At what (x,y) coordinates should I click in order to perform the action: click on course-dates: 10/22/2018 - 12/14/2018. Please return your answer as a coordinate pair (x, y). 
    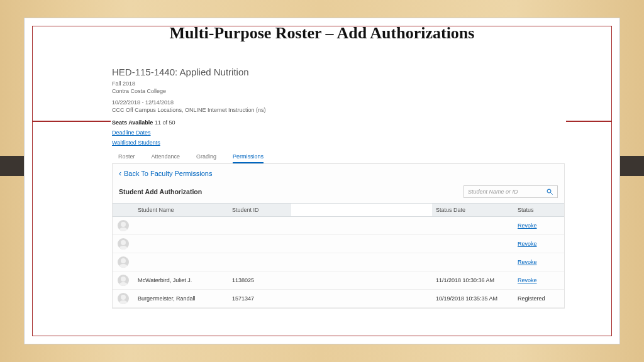
    Looking at the image, I should click on (338, 102).